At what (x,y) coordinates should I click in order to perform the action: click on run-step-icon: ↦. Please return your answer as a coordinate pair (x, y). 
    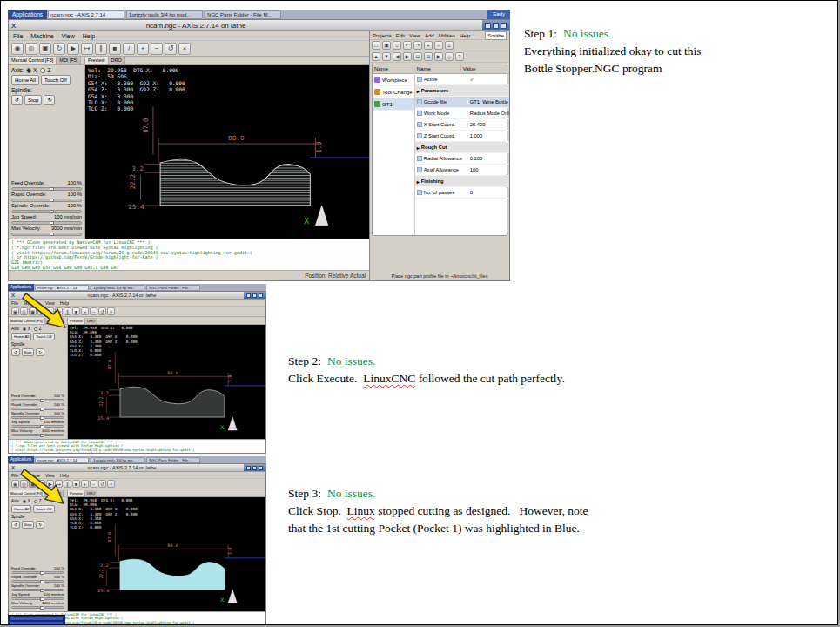
    Looking at the image, I should click on (87, 49).